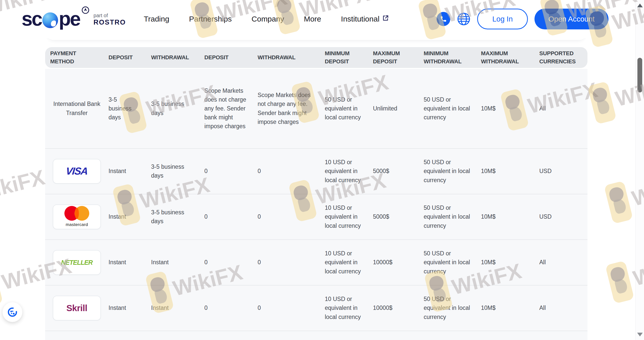 The height and width of the screenshot is (340, 644). Describe the element at coordinates (398, 308) in the screenshot. I see `table-cell: 10000$` at that location.